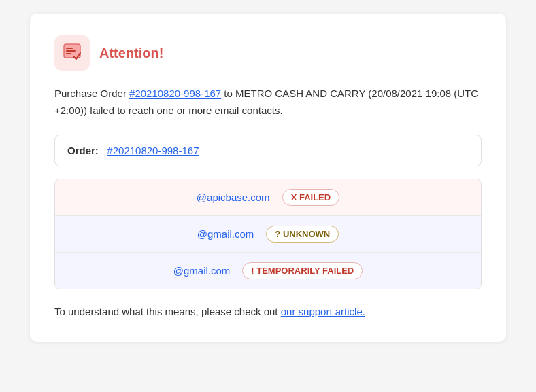 The height and width of the screenshot is (392, 536). Describe the element at coordinates (152, 151) in the screenshot. I see `order-link-box: #20210820-998-167` at that location.